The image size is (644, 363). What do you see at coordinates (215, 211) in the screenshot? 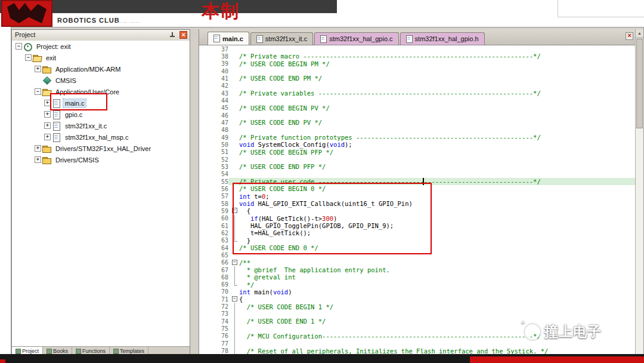
I see `line-number: 59` at bounding box center [215, 211].